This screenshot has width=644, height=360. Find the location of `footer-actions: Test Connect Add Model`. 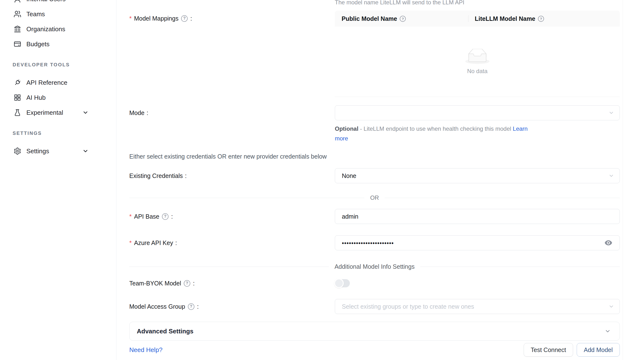

footer-actions: Test Connect Add Model is located at coordinates (374, 350).